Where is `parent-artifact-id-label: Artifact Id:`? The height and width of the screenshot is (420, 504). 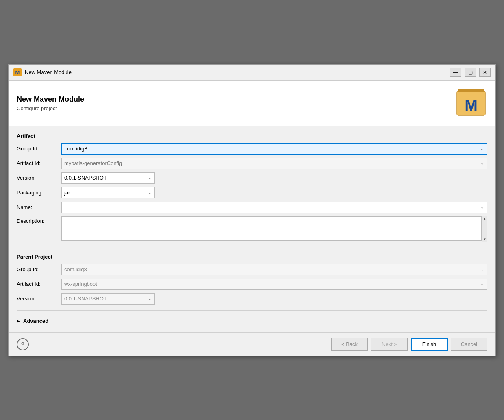
parent-artifact-id-label: Artifact Id: is located at coordinates (39, 284).